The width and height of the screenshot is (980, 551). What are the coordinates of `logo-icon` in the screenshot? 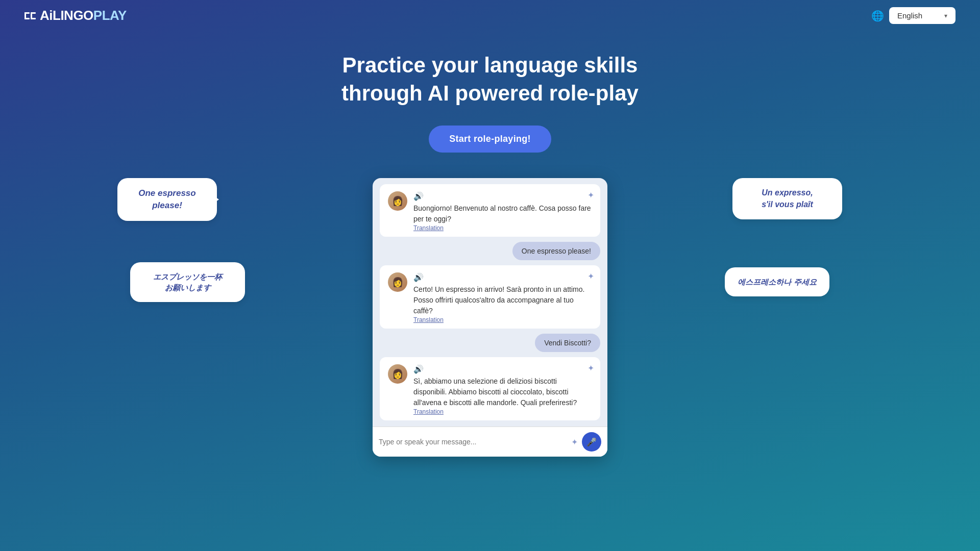 It's located at (30, 16).